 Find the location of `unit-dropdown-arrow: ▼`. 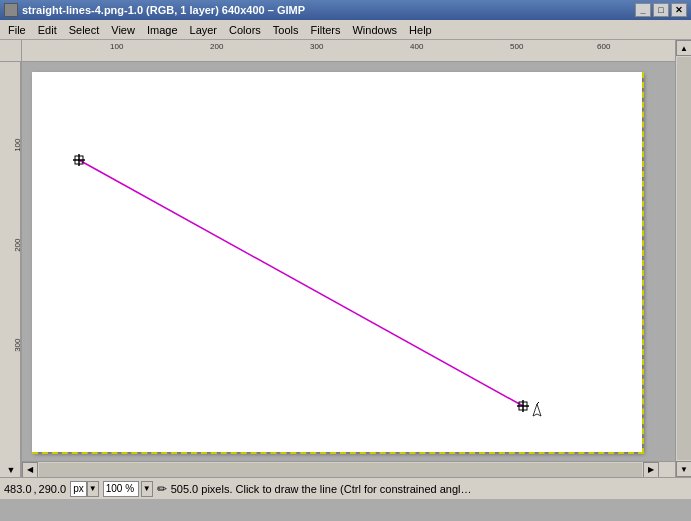

unit-dropdown-arrow: ▼ is located at coordinates (93, 489).